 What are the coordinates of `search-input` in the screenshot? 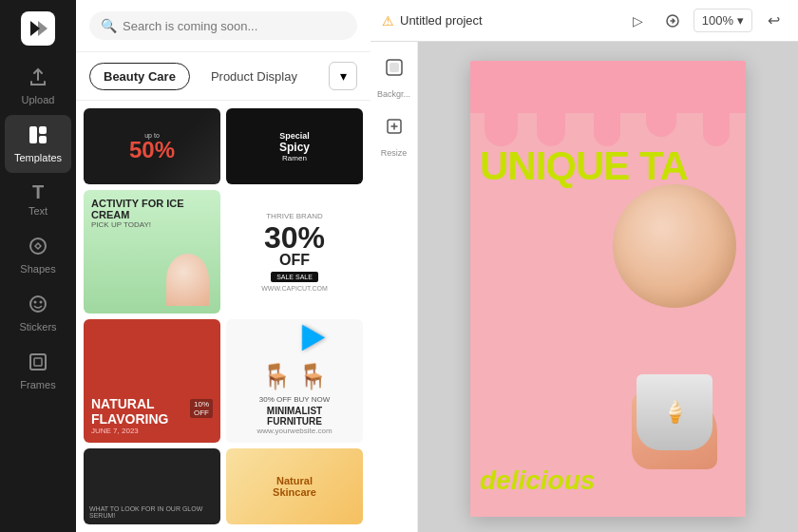 It's located at (234, 27).